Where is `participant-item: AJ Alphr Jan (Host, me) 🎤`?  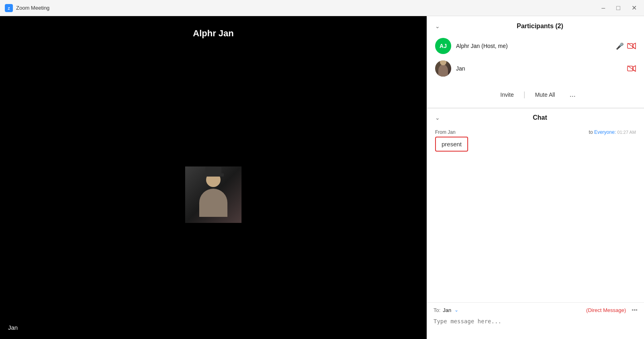 participant-item: AJ Alphr Jan (Host, me) 🎤 is located at coordinates (535, 46).